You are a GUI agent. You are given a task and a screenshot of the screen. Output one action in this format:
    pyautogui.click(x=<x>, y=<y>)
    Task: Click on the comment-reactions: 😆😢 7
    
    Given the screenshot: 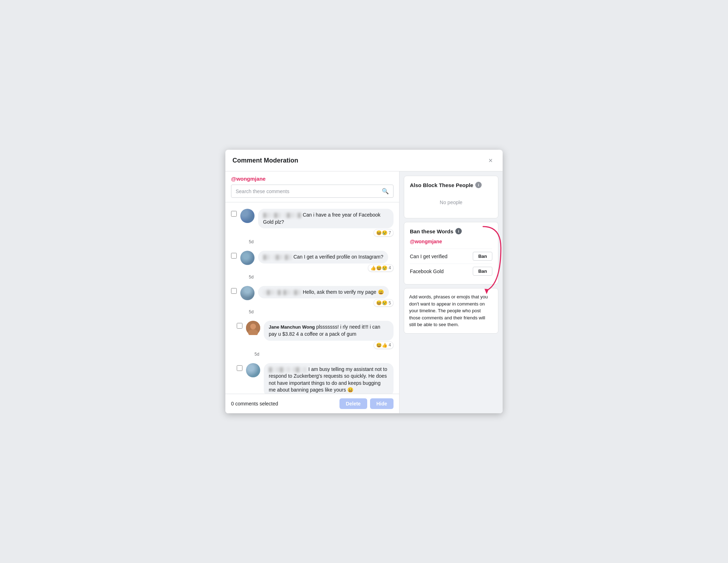 What is the action you would take?
    pyautogui.click(x=326, y=233)
    